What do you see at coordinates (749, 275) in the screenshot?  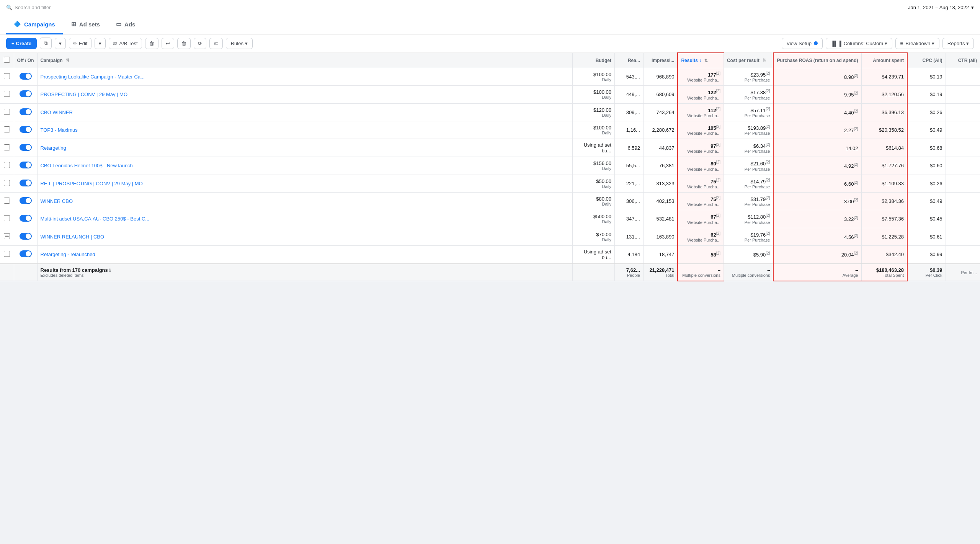 I see `summary-cpr-sub: Multiple conversions` at bounding box center [749, 275].